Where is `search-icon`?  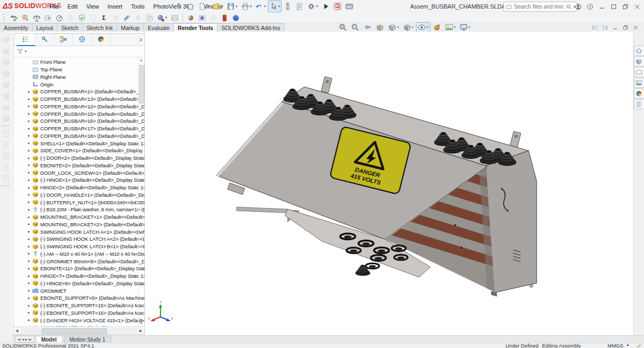
search-icon is located at coordinates (569, 7).